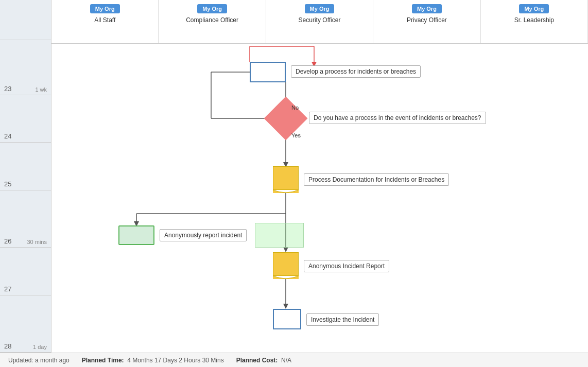 This screenshot has height=367, width=588. I want to click on swimlane-header-0: My Org All Staff, so click(105, 22).